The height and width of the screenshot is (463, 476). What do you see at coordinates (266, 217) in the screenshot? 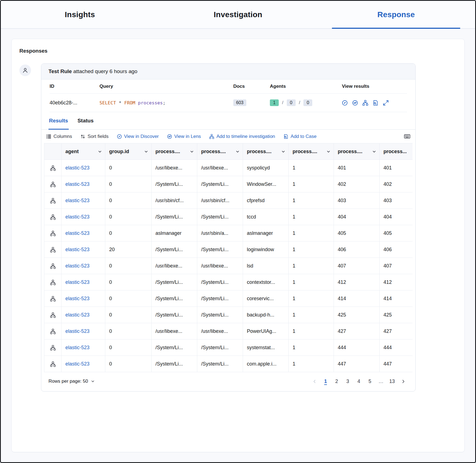
I see `grid-cell: tccd` at bounding box center [266, 217].